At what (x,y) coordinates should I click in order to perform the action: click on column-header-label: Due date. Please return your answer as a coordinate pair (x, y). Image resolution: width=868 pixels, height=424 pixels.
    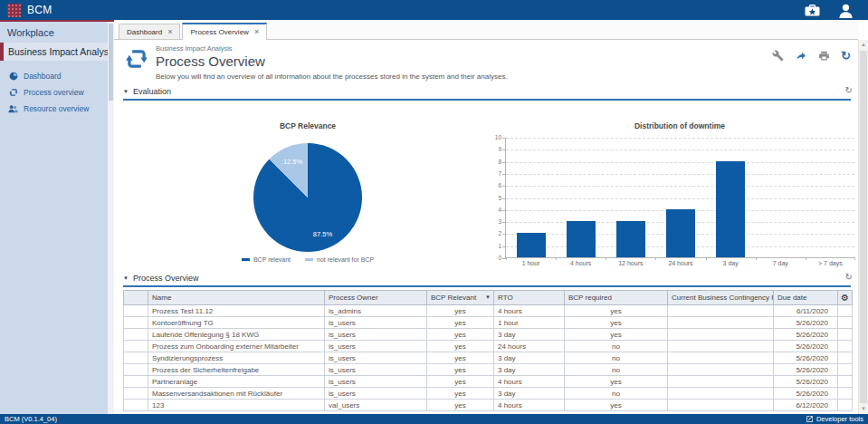
    Looking at the image, I should click on (792, 297).